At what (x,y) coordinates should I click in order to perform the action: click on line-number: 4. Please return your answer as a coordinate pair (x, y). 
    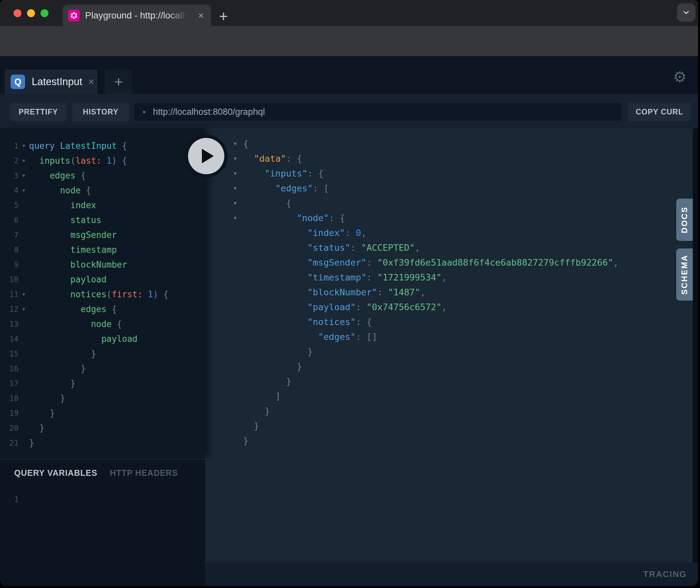
    Looking at the image, I should click on (9, 190).